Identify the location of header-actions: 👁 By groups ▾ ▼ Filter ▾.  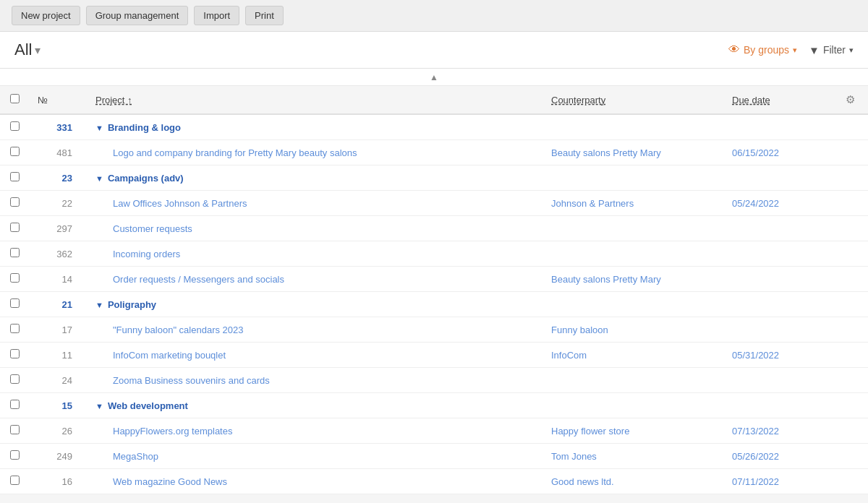
(791, 50).